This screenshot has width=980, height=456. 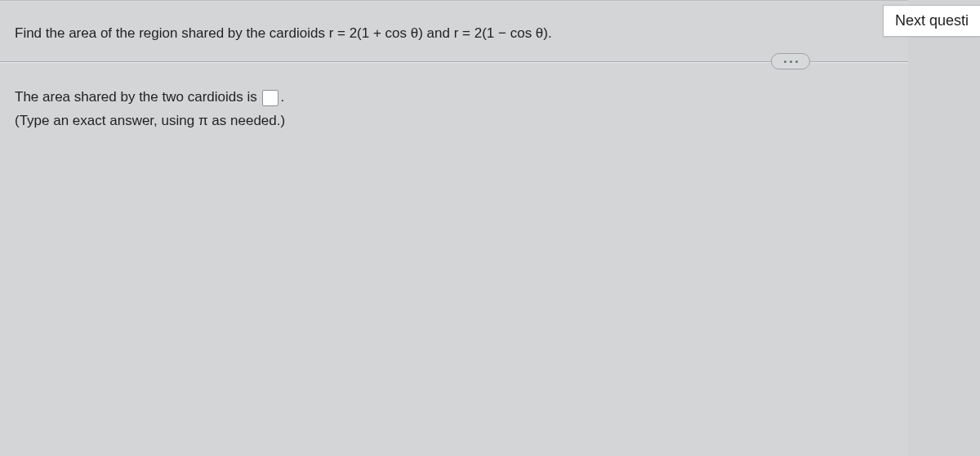 What do you see at coordinates (454, 98) in the screenshot?
I see `answer-line: The area shared by the two cardioids is …` at bounding box center [454, 98].